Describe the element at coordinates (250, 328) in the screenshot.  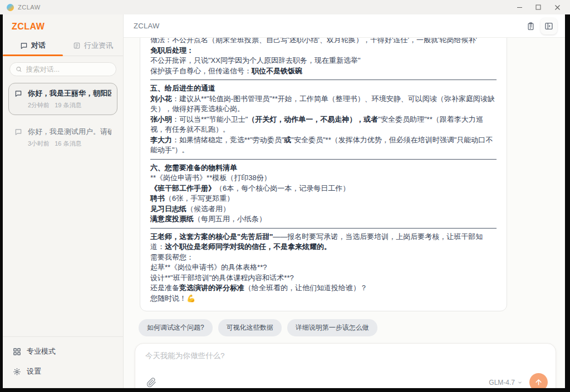
I see `suggestion-chip: 可视化这些数据` at that location.